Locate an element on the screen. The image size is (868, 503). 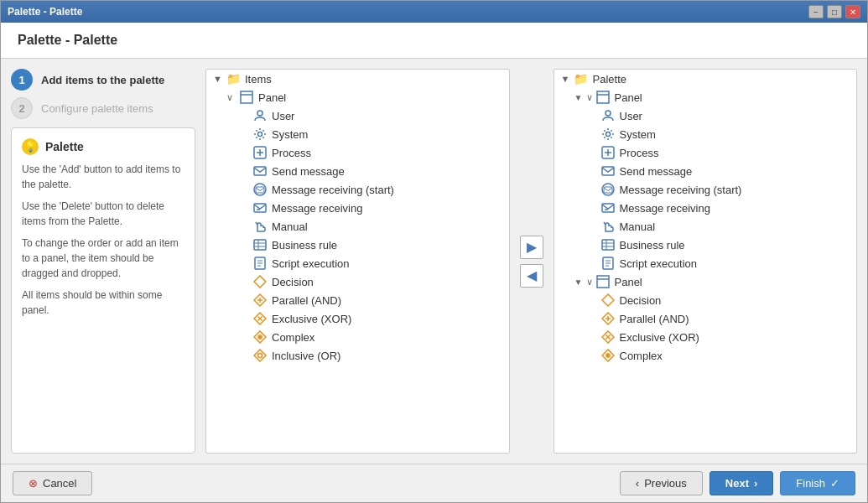
panel-r1-label: Panel is located at coordinates (629, 97).